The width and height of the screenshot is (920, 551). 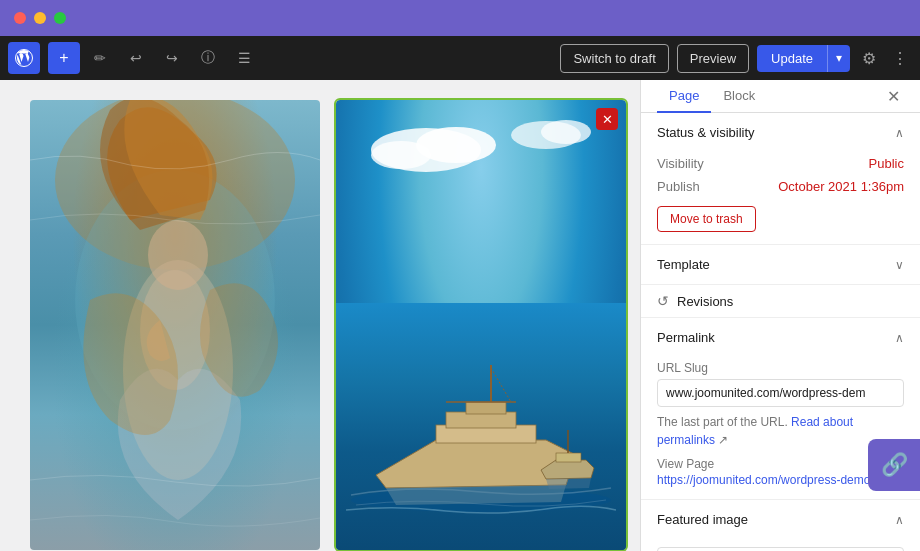 I want to click on section-permalink-title: Permalink, so click(x=686, y=338).